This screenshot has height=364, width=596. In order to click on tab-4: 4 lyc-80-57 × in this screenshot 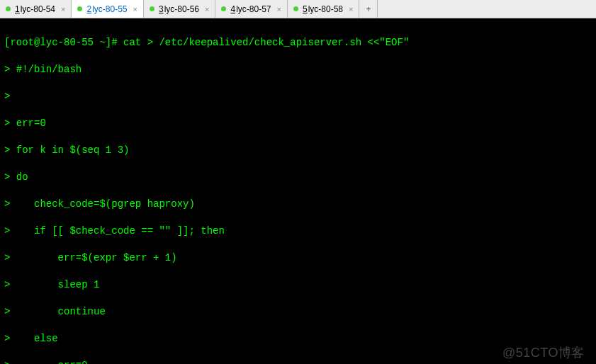, I will do `click(251, 8)`.